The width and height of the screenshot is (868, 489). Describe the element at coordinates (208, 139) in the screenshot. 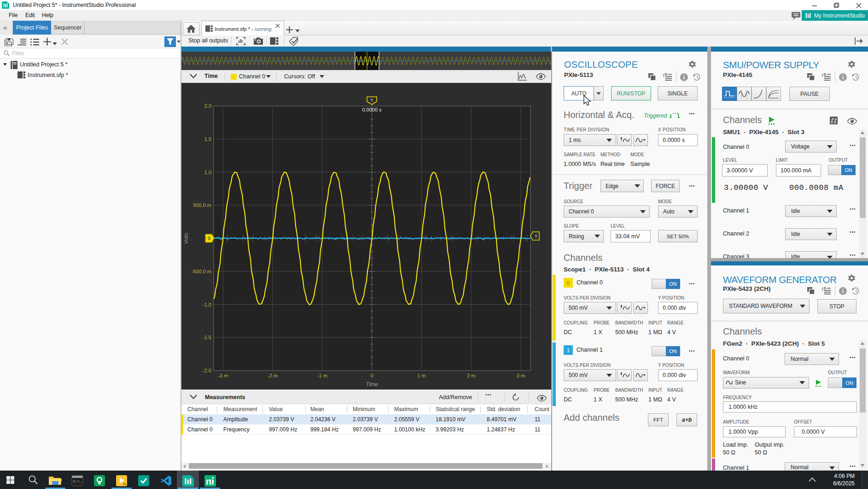

I see `svg-text: 1.5` at that location.